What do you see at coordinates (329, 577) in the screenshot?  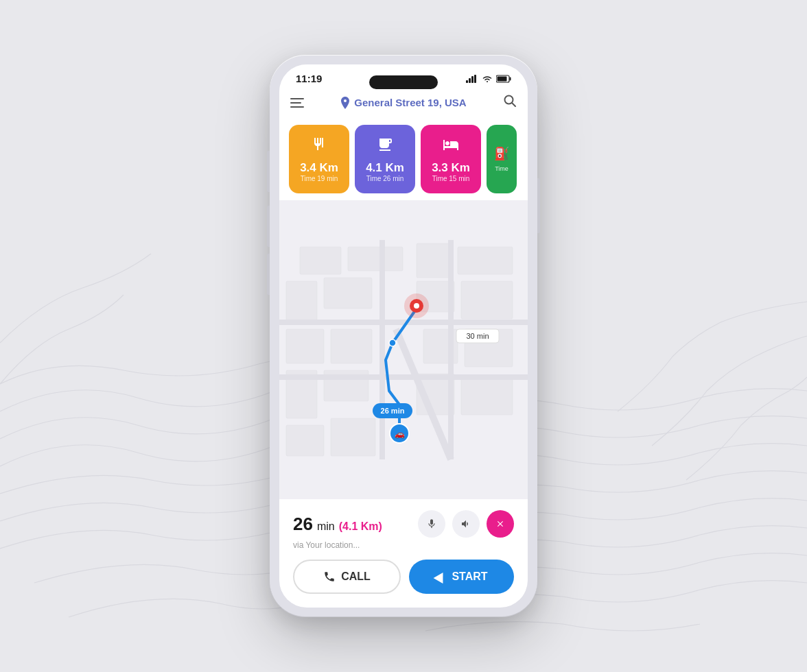 I see `phone-icon` at bounding box center [329, 577].